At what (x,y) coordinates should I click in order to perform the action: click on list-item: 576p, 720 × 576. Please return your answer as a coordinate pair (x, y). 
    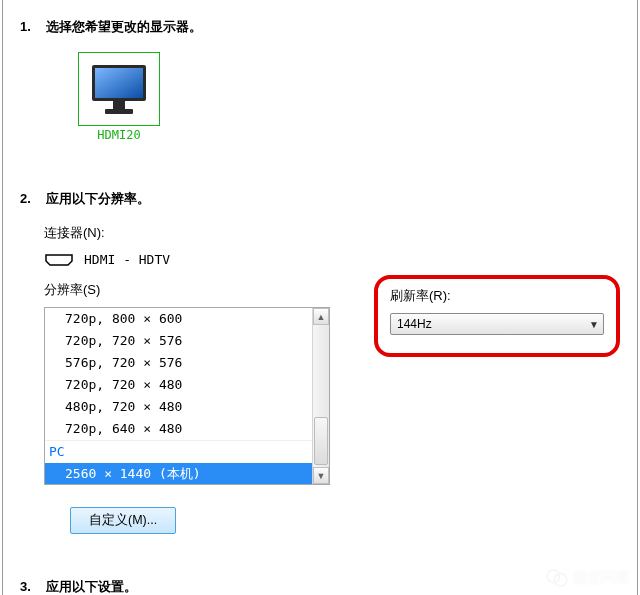
    Looking at the image, I should click on (178, 363).